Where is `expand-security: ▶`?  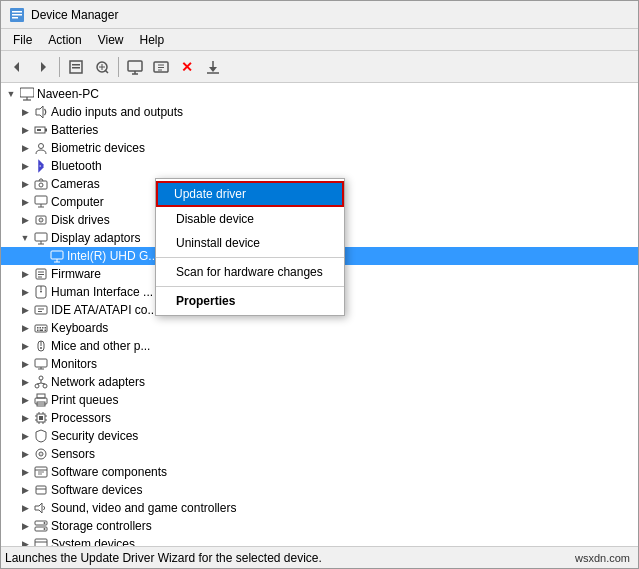 expand-security: ▶ is located at coordinates (25, 436).